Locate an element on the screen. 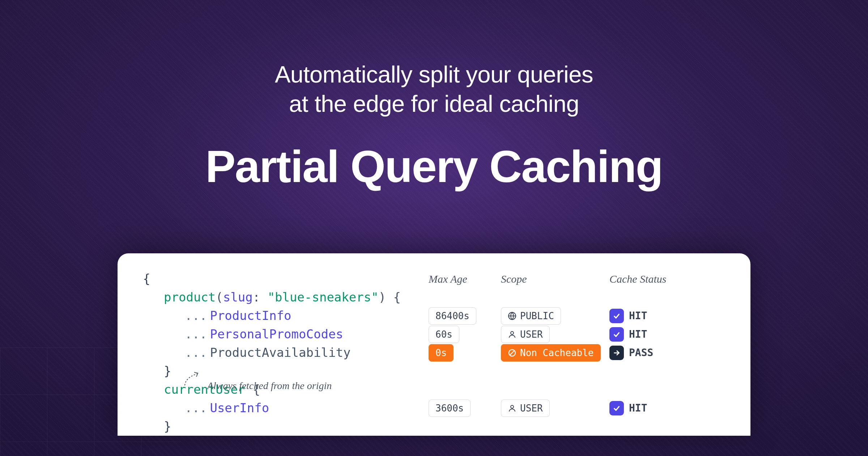 This screenshot has height=456, width=868. subtitle-line-2: at the edge for ideal caching is located at coordinates (434, 104).